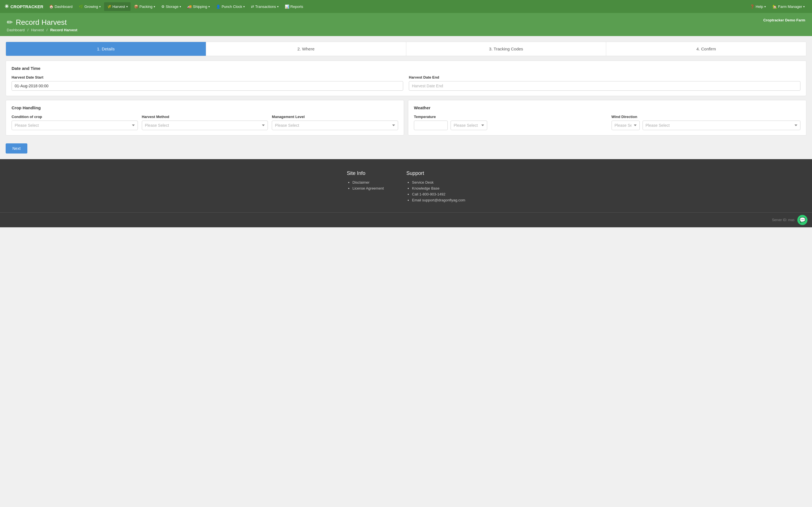 The image size is (812, 507). I want to click on nav-shipping: 🚚 Shipping ▾, so click(199, 7).